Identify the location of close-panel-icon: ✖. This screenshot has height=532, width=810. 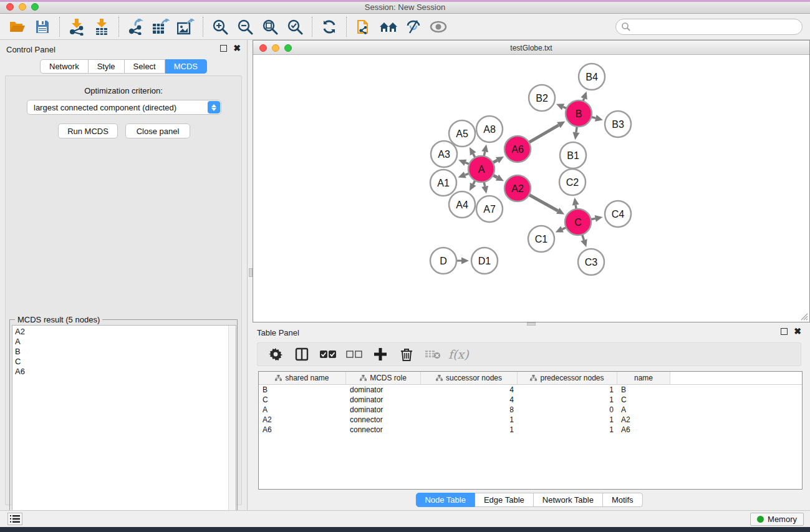
(237, 49).